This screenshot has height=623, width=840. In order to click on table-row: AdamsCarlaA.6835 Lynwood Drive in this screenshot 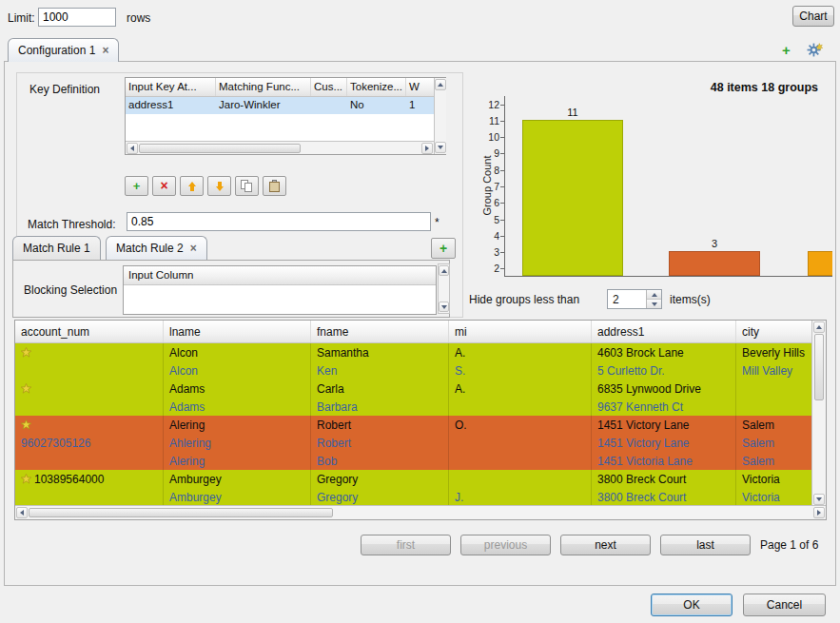, I will do `click(413, 388)`.